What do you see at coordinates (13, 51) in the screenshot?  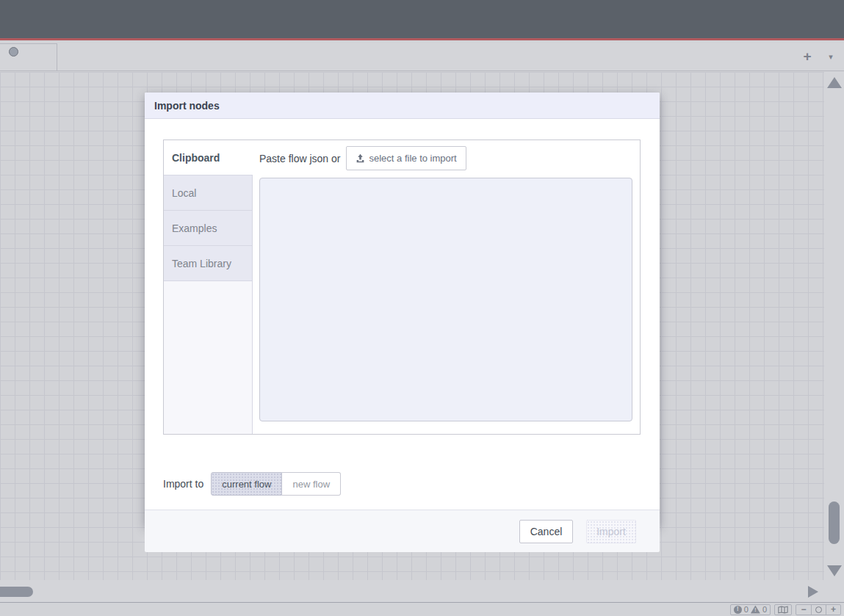 I see `flow-status-dot-icon` at bounding box center [13, 51].